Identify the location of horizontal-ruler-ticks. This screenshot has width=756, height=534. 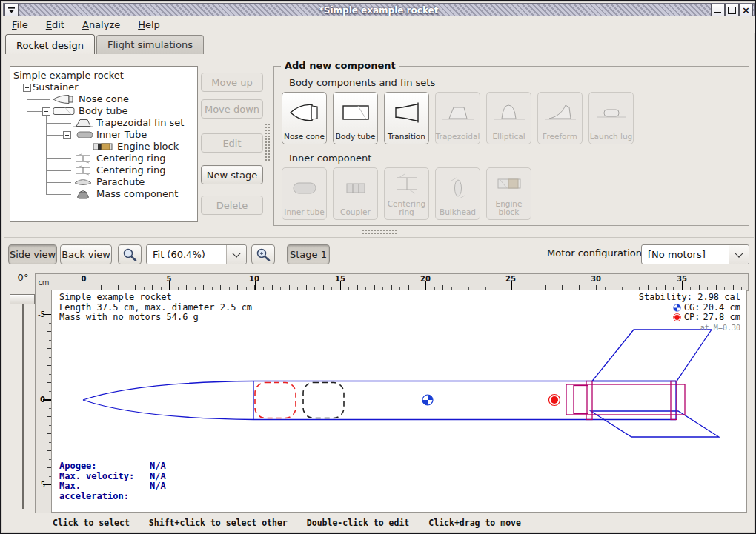
(416, 282).